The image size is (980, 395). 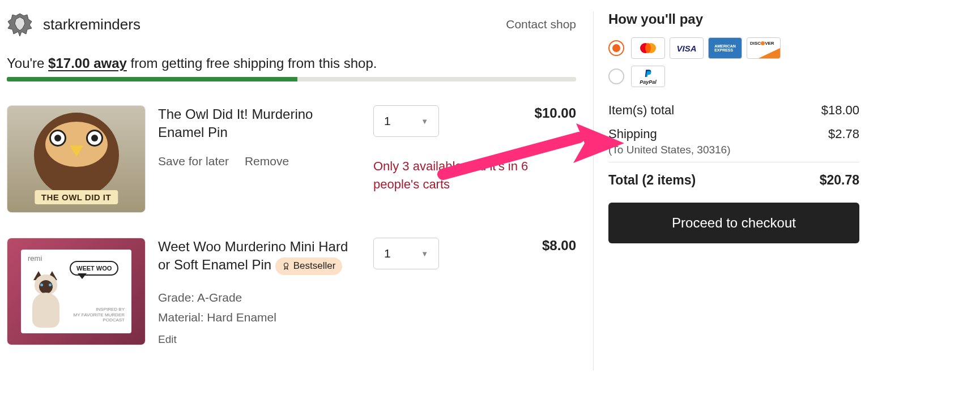 What do you see at coordinates (286, 266) in the screenshot?
I see `award-icon` at bounding box center [286, 266].